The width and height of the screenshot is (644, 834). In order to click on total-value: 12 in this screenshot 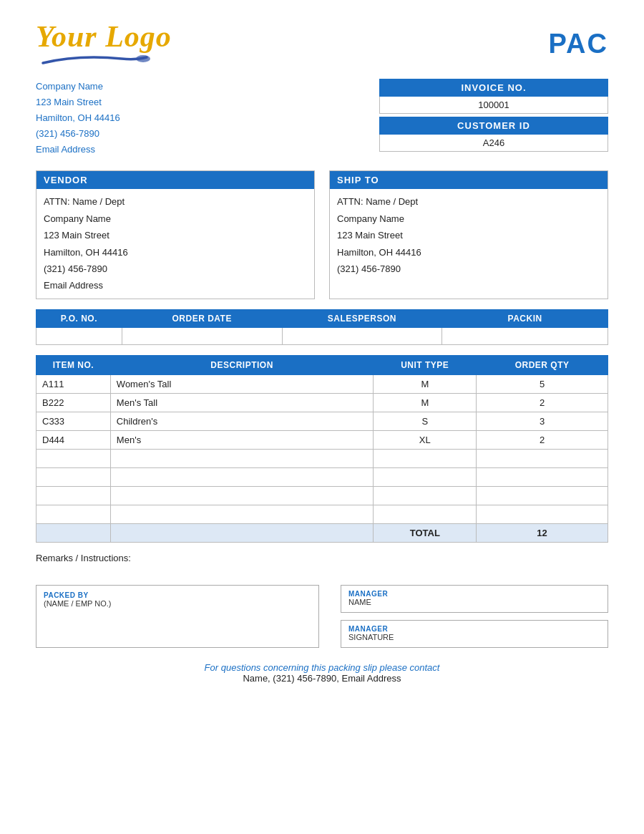, I will do `click(542, 533)`.